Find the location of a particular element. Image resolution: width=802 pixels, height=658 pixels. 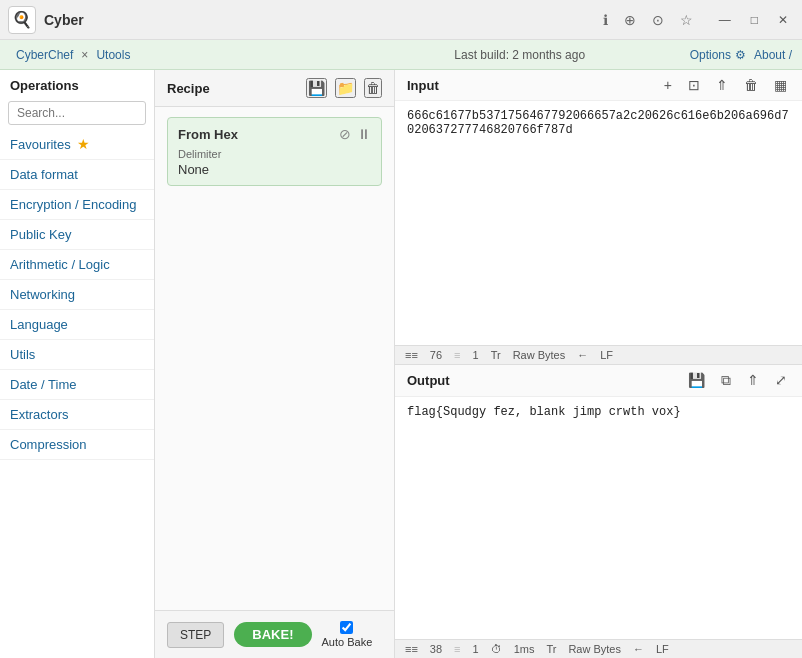

recipe-card-title: From Hex is located at coordinates (208, 134).